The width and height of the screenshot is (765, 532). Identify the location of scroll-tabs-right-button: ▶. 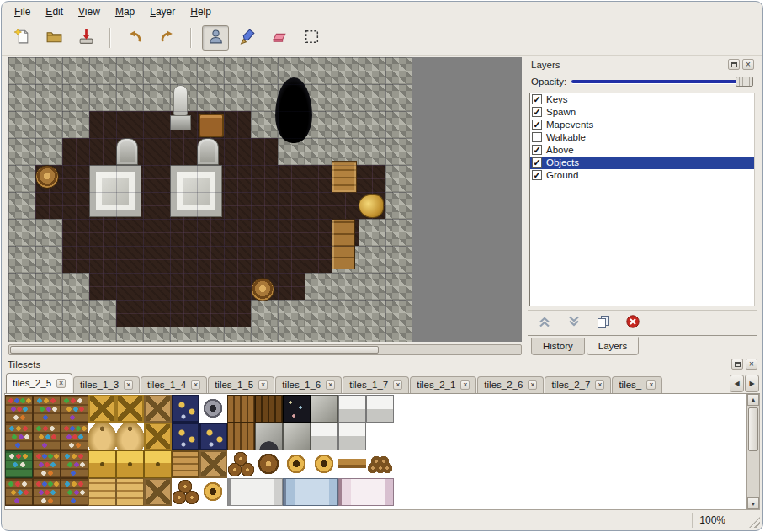
(752, 384).